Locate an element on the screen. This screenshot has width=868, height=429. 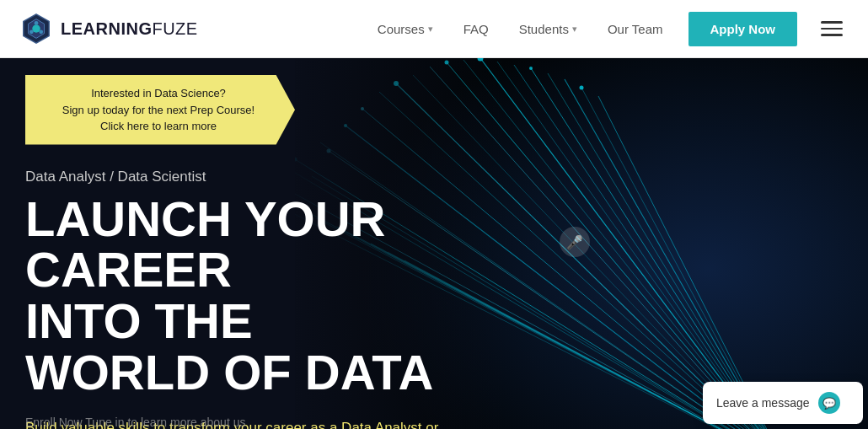
students-chevron-icon: ▾ is located at coordinates (575, 29).